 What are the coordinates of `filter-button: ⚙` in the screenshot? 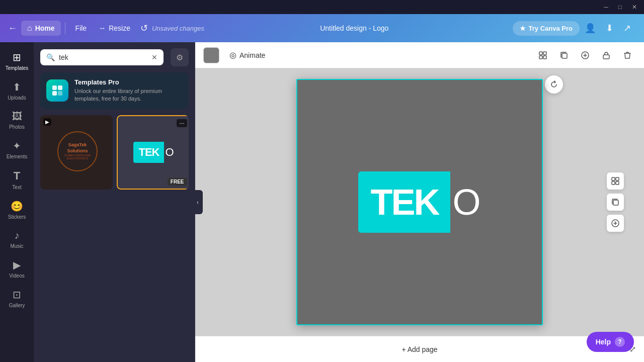 It's located at (180, 57).